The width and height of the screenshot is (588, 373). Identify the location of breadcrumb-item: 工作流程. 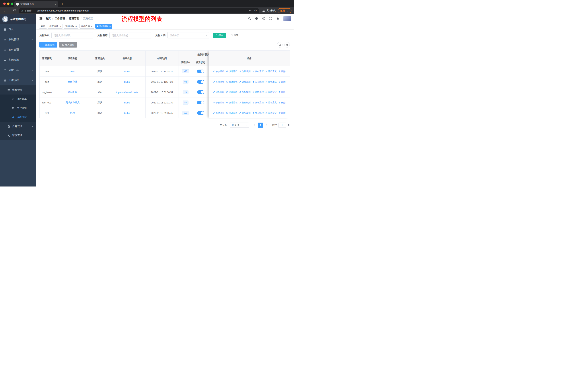
(60, 19).